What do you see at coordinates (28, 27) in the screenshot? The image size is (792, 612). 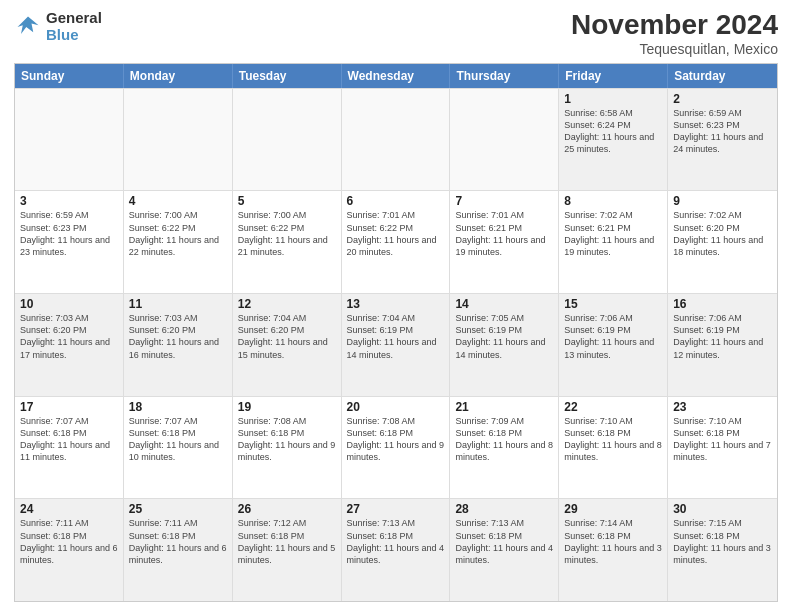 I see `logo-icon` at bounding box center [28, 27].